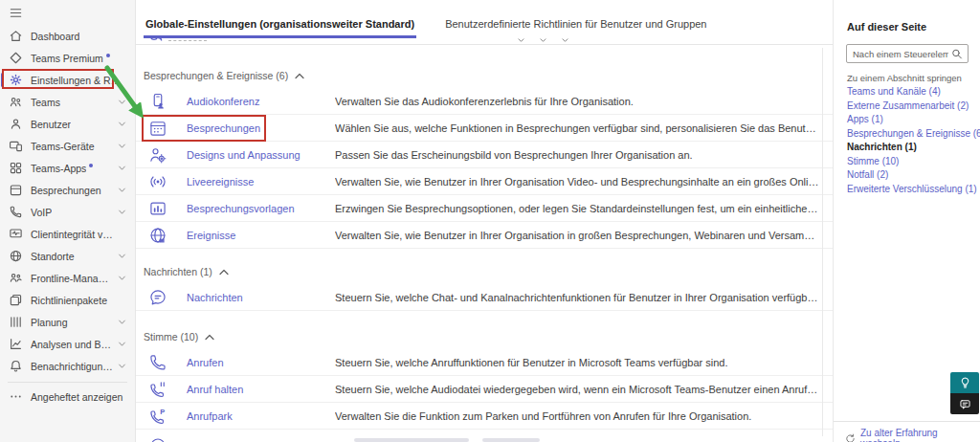  I want to click on section-header-besprechungen-ereignisse: Besprechungen & Ereignisse (6), so click(488, 76).